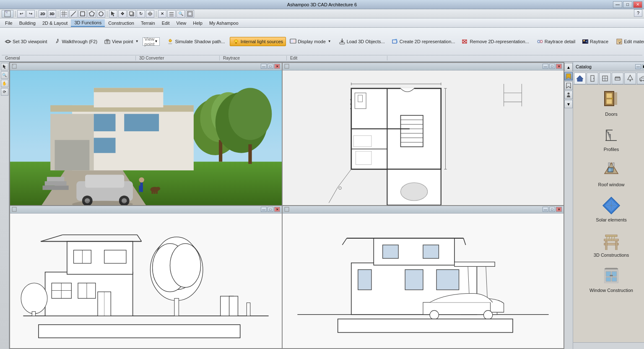  Describe the element at coordinates (270, 66) in the screenshot. I see `panel-3d-maximize: □` at that location.